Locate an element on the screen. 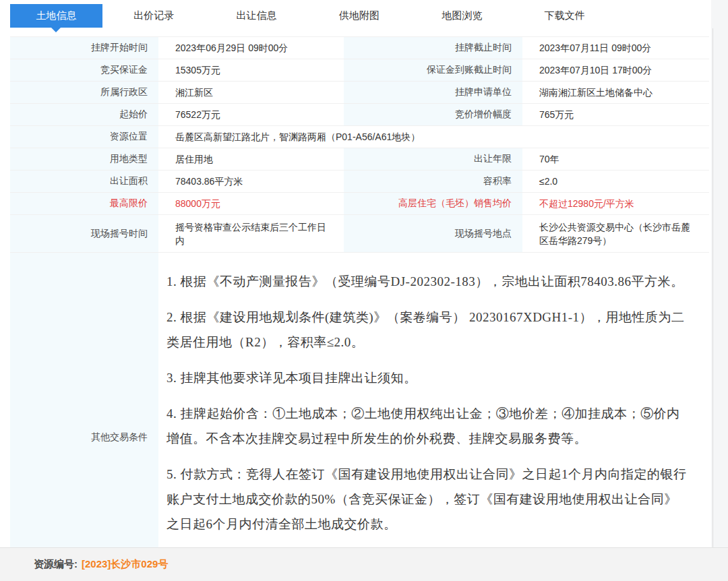 The width and height of the screenshot is (728, 581). tab-bid-records: 出价记录 is located at coordinates (154, 16).